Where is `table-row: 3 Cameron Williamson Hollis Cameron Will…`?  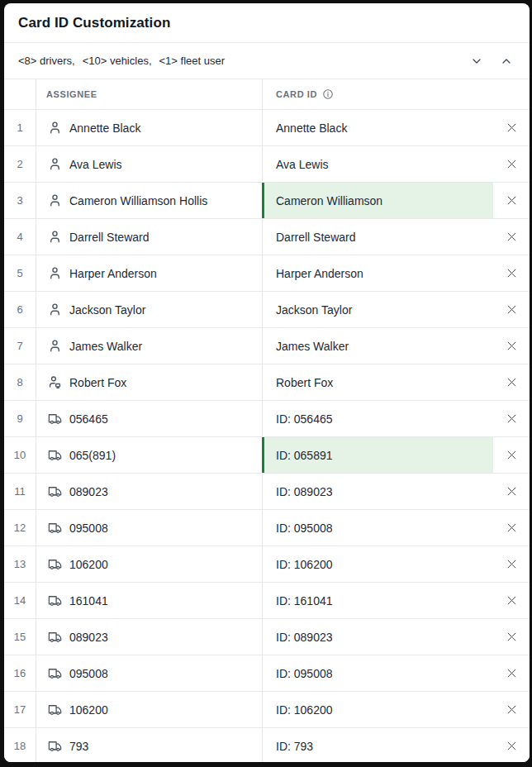 table-row: 3 Cameron Williamson Hollis Cameron Will… is located at coordinates (267, 201).